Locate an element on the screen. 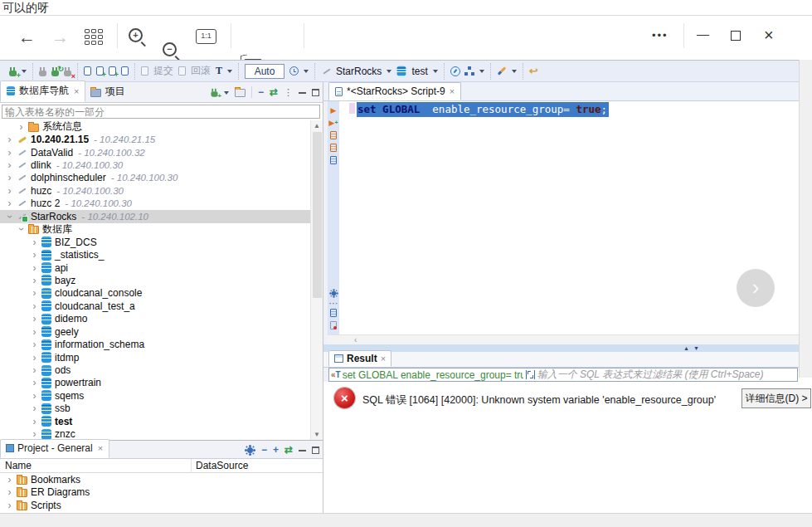 Image resolution: width=812 pixels, height=527 pixels. tree-item: ›itdmp is located at coordinates (161, 357).